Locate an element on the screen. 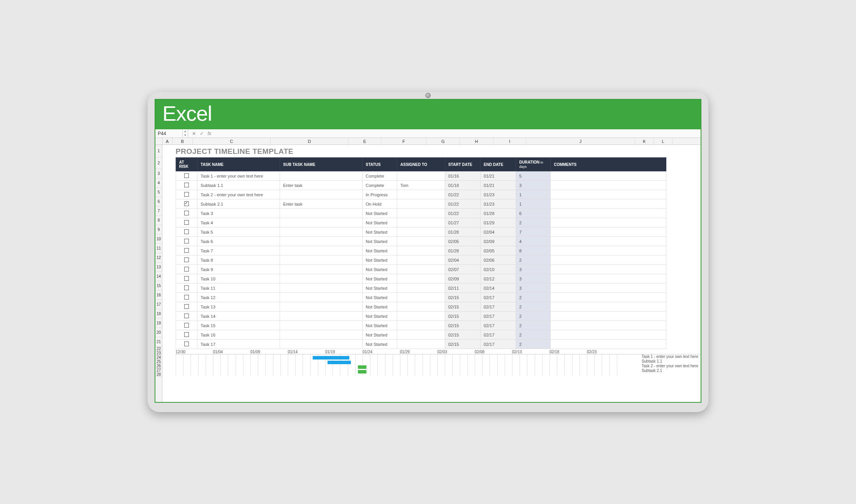 The width and height of the screenshot is (856, 504). cell-end: 01/23 is located at coordinates (498, 204).